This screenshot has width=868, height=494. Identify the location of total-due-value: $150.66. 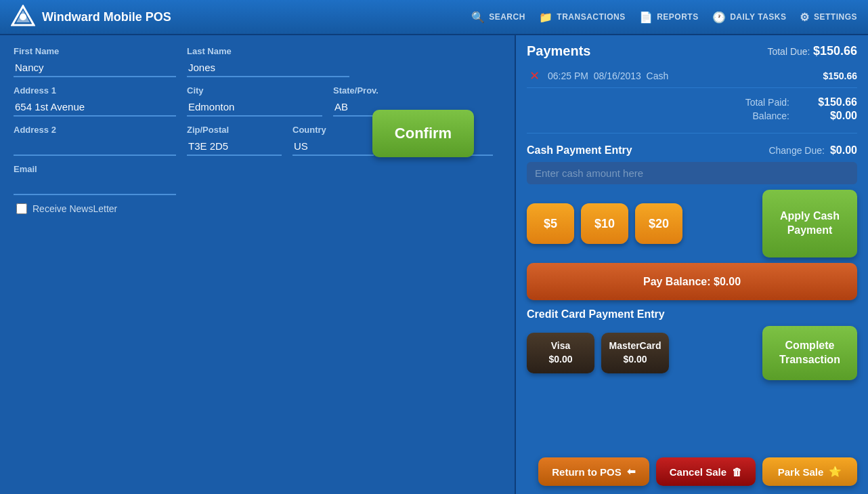
(836, 51).